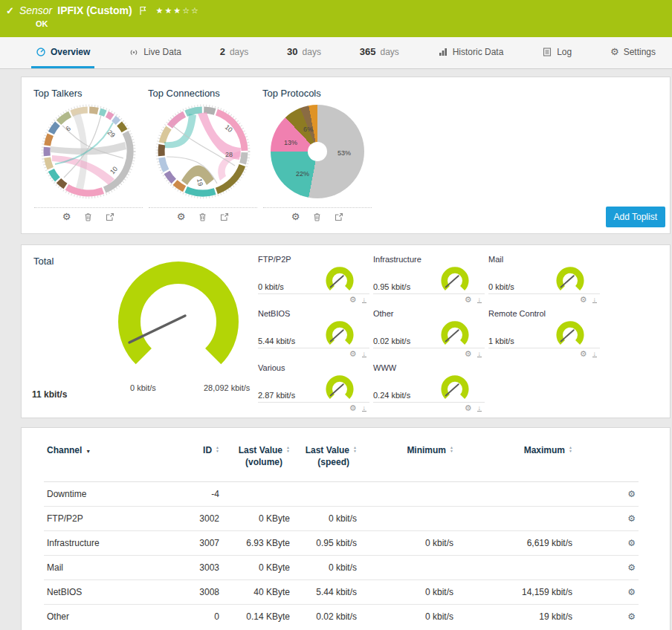 The image size is (672, 630). What do you see at coordinates (257, 461) in the screenshot?
I see `column-header-2: Last Value(volume)▲▼` at bounding box center [257, 461].